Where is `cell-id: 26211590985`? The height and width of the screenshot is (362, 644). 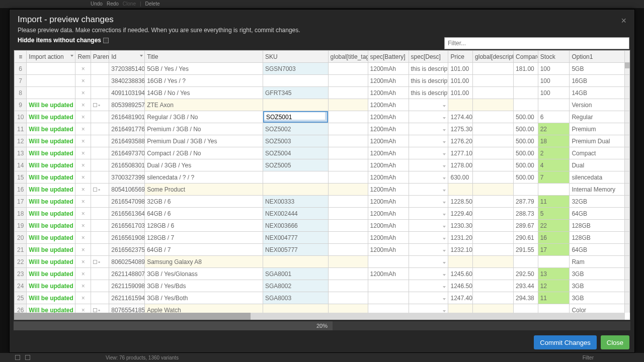 cell-id: 26211590985 is located at coordinates (127, 286).